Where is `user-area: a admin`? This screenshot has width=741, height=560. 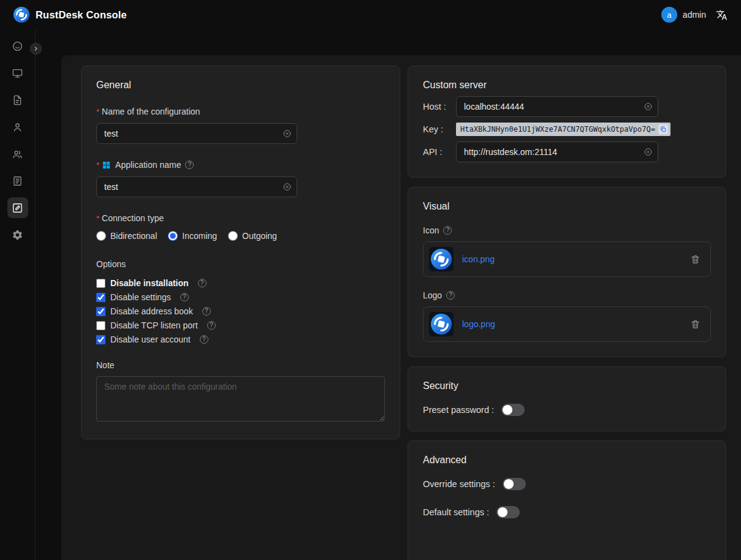
user-area: a admin is located at coordinates (694, 15).